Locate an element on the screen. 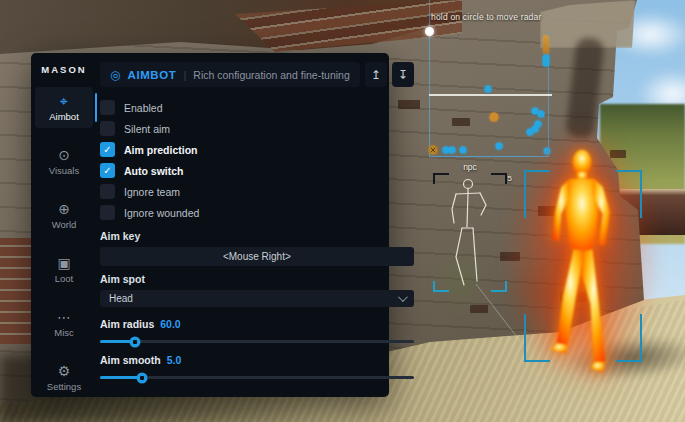  radar-overlay: hold on circle to move radar is located at coordinates (489, 94).